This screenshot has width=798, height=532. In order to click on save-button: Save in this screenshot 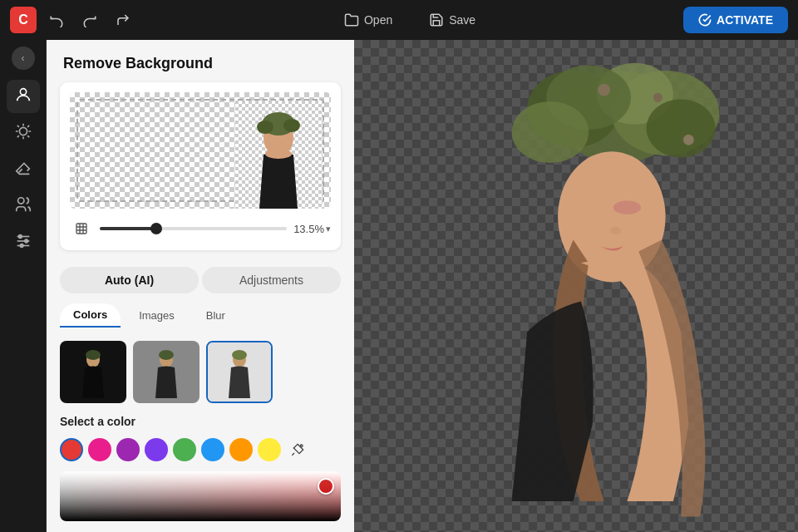, I will do `click(452, 20)`.